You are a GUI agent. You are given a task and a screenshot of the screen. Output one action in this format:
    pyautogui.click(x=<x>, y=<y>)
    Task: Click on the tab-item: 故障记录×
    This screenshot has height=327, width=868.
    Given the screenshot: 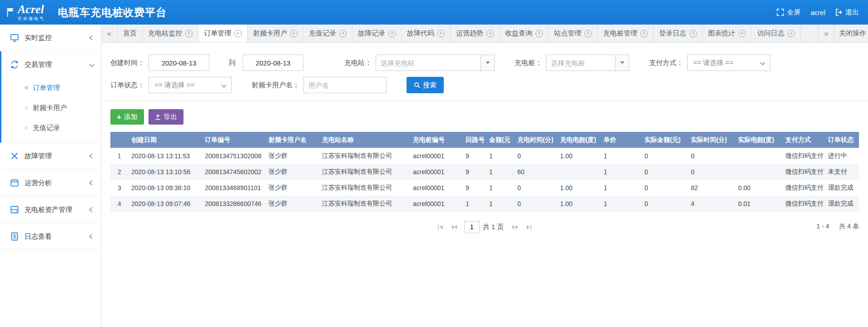 What is the action you would take?
    pyautogui.click(x=377, y=34)
    